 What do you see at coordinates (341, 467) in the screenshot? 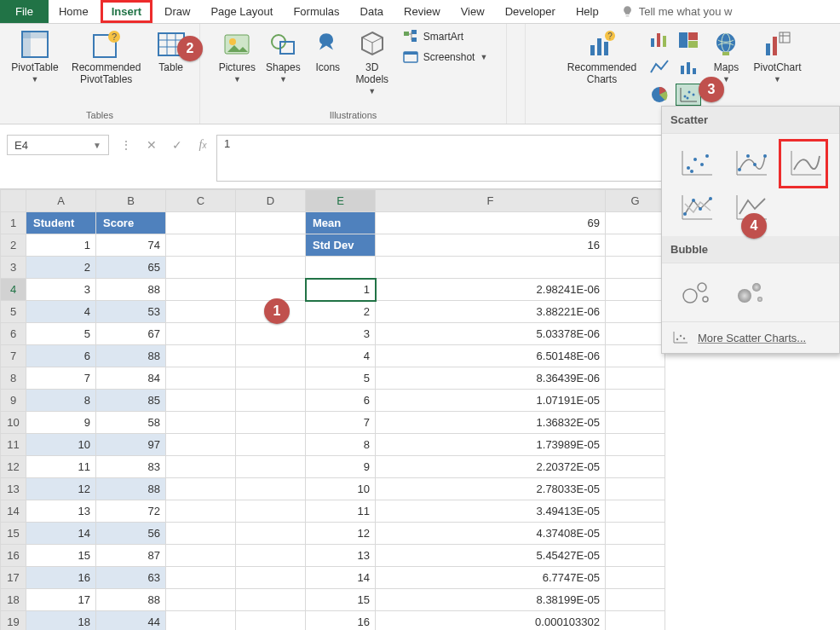
I see `cell-E12: 9` at bounding box center [341, 467].